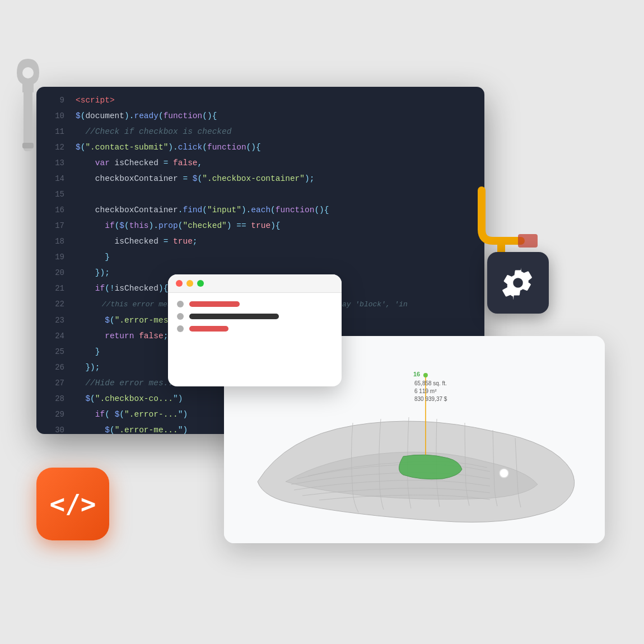  Describe the element at coordinates (260, 100) in the screenshot. I see `code-line-9: 9 <script>` at that location.